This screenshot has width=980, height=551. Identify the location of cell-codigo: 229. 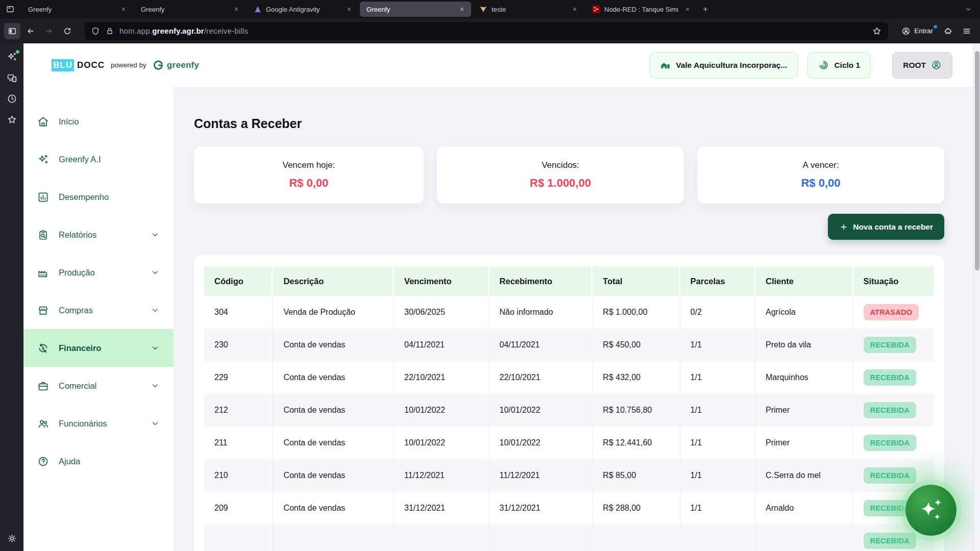
(239, 378).